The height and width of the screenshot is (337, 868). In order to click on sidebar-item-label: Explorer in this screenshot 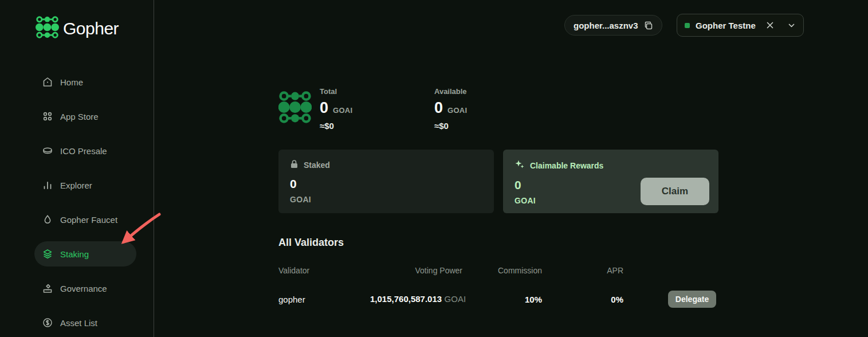, I will do `click(76, 186)`.